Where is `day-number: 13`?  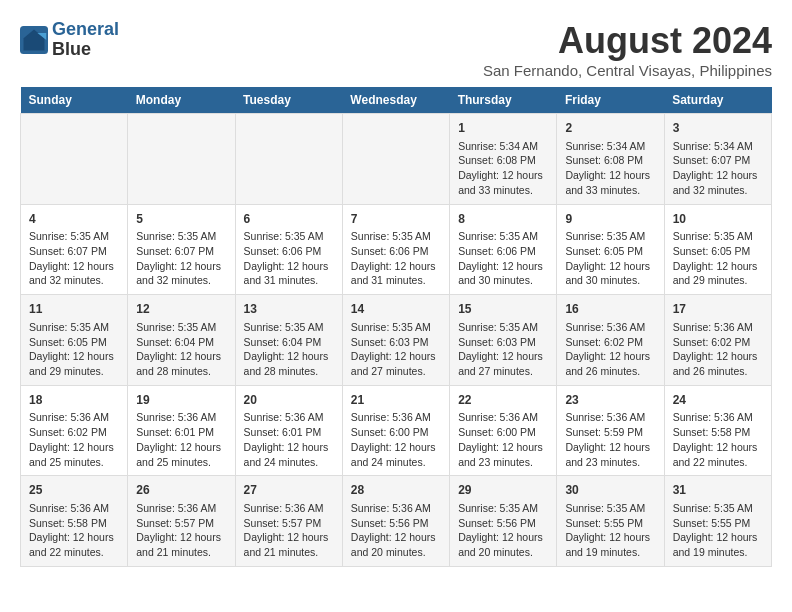
day-number: 13 is located at coordinates (289, 310).